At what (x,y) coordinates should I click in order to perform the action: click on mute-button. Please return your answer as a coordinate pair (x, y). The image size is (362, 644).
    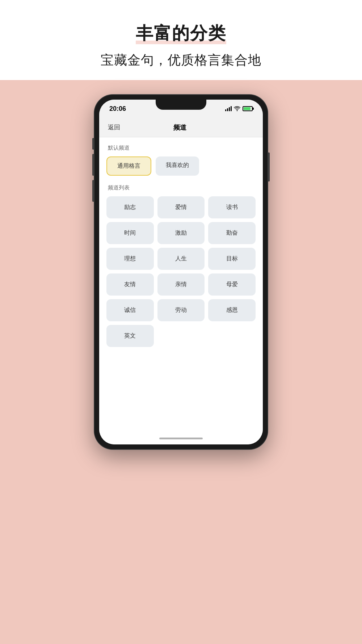
    Looking at the image, I should click on (93, 144).